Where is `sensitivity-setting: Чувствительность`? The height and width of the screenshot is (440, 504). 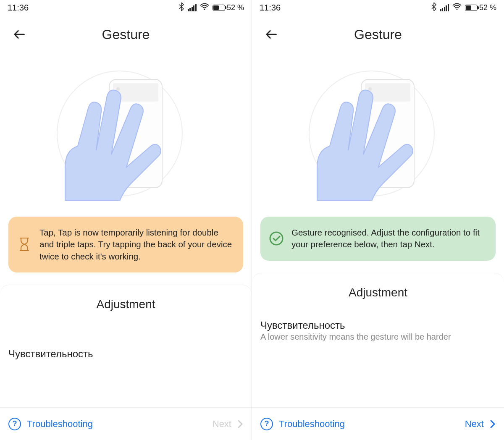 sensitivity-setting: Чувствительность is located at coordinates (126, 335).